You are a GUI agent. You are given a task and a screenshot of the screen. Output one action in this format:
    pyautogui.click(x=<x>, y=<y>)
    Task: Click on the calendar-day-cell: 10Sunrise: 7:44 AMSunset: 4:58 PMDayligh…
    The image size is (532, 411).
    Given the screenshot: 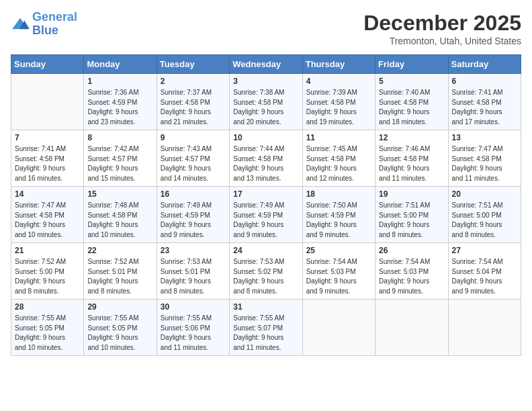 What is the action you would take?
    pyautogui.click(x=266, y=158)
    